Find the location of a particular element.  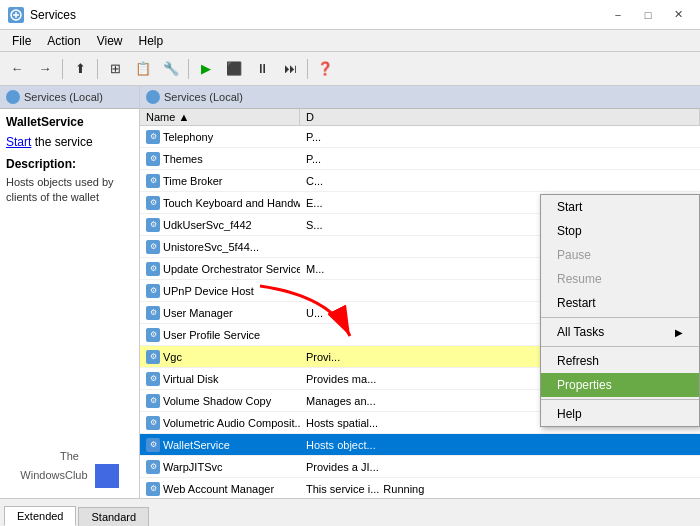

window-controls: − □ ✕ is located at coordinates (648, 15).